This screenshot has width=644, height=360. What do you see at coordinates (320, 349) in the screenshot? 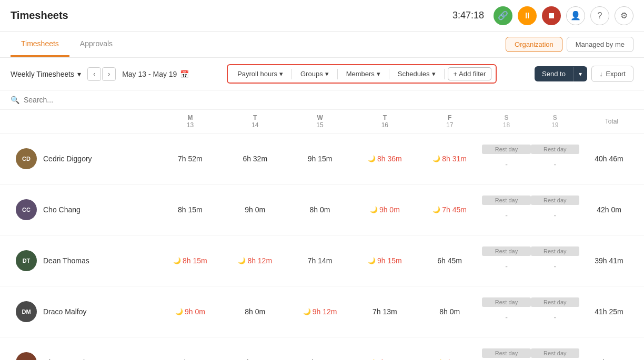
I see `day-cell-2: 8h 13m` at bounding box center [320, 349].